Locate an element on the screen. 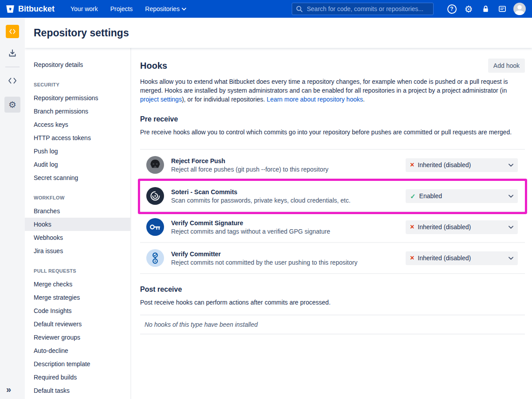 The height and width of the screenshot is (399, 532). hook-name: Verify Committer is located at coordinates (264, 254).